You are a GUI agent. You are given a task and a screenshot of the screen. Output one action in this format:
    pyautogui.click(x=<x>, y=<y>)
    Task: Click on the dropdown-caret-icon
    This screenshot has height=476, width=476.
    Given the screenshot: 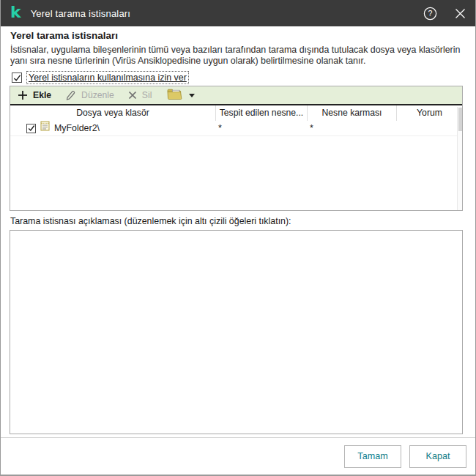 What is the action you would take?
    pyautogui.click(x=192, y=95)
    